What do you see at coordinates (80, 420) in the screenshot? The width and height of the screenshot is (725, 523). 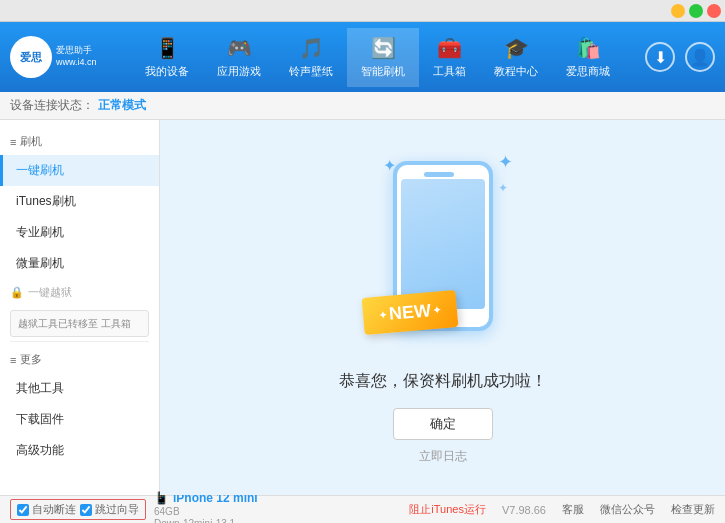 I see `sidebar-item-download-firmware: 下载固件` at bounding box center [80, 420].